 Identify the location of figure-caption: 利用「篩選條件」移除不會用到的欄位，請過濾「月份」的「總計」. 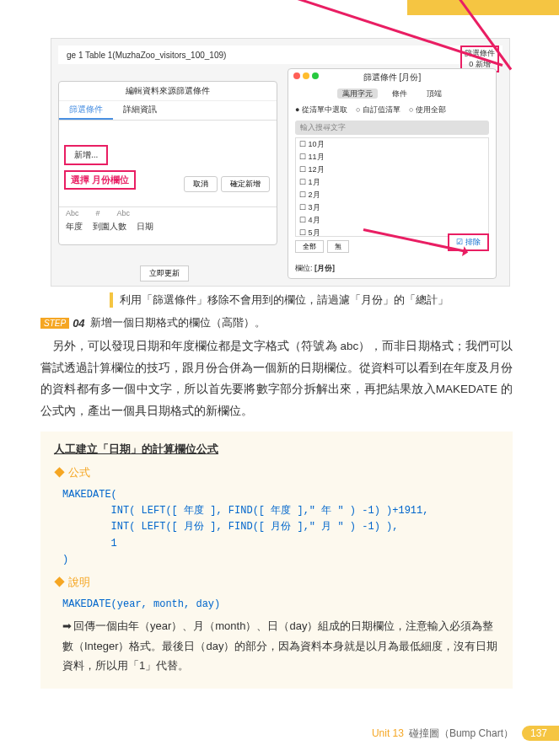
(279, 300).